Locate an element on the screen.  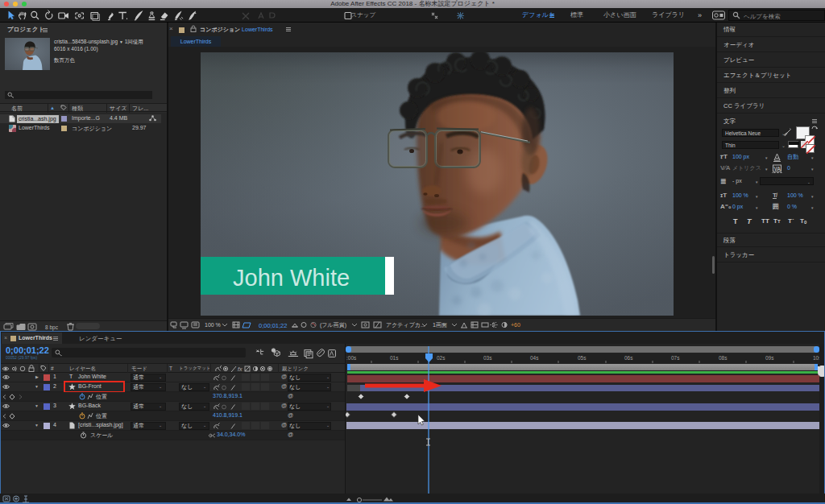
svg-text: +60 is located at coordinates (516, 325).